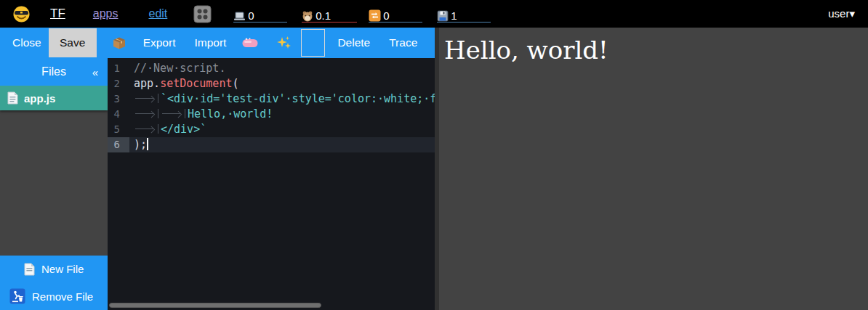  What do you see at coordinates (54, 283) in the screenshot?
I see `sidebar-actions: New File Remove File` at bounding box center [54, 283].